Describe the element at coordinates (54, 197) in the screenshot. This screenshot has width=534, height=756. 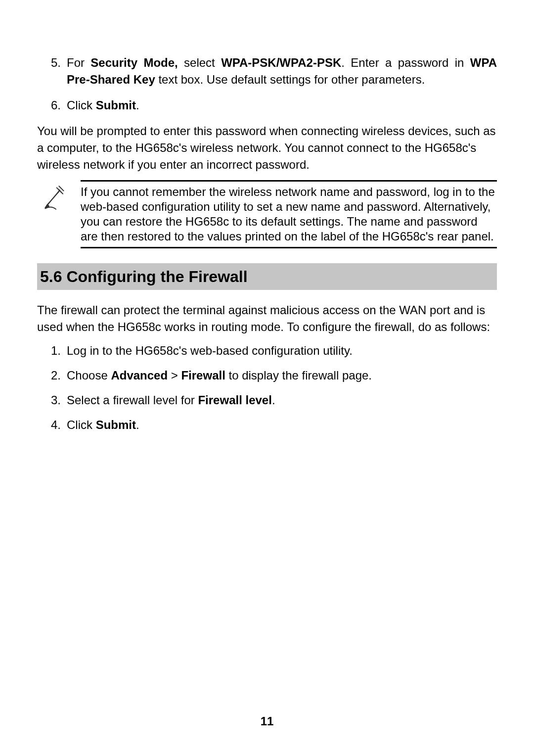
I see `pen-note-icon` at that location.